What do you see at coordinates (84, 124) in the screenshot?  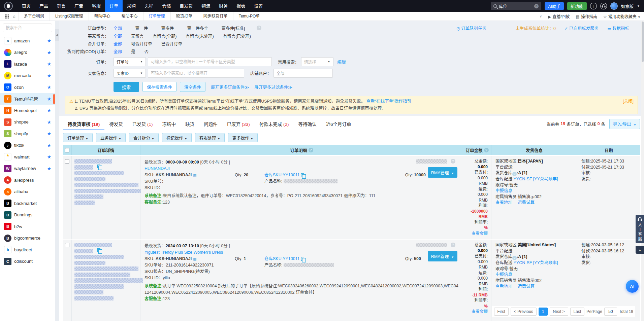 I see `status-tab: 待发货审核 (19)` at bounding box center [84, 124].